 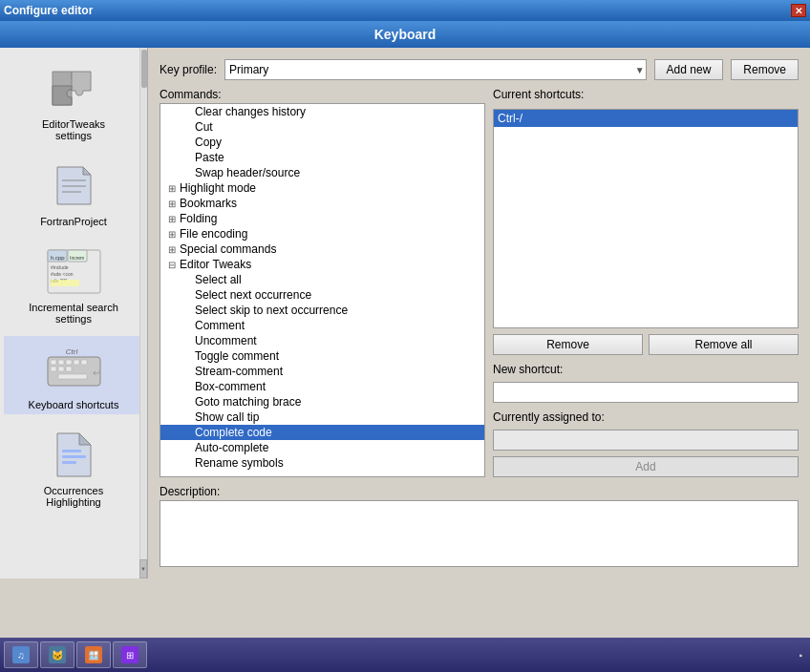 What do you see at coordinates (323, 387) in the screenshot?
I see `tree-item-box-comment: Box-comment` at bounding box center [323, 387].